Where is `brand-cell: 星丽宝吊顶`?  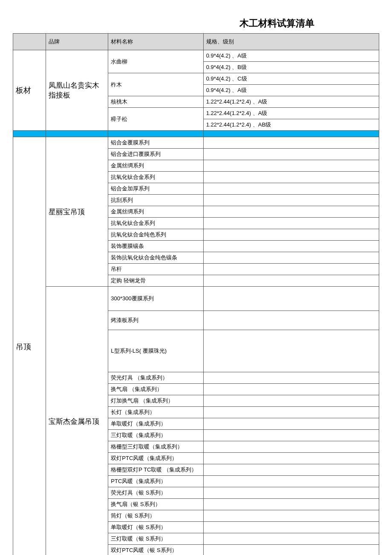
brand-cell: 星丽宝吊顶 is located at coordinates (77, 212).